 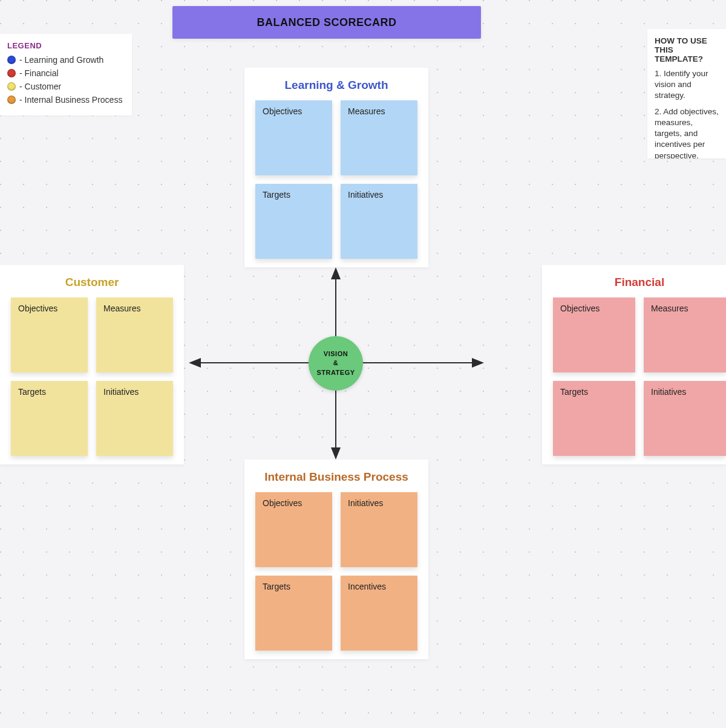 What do you see at coordinates (66, 100) in the screenshot?
I see `legend-item-ibp: - Internal Business Process` at bounding box center [66, 100].